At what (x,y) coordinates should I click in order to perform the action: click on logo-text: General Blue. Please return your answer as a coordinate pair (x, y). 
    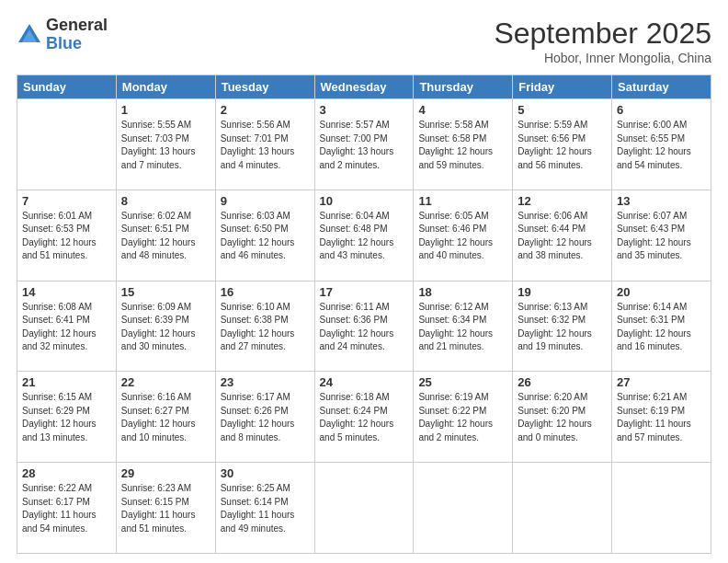
    Looking at the image, I should click on (77, 35).